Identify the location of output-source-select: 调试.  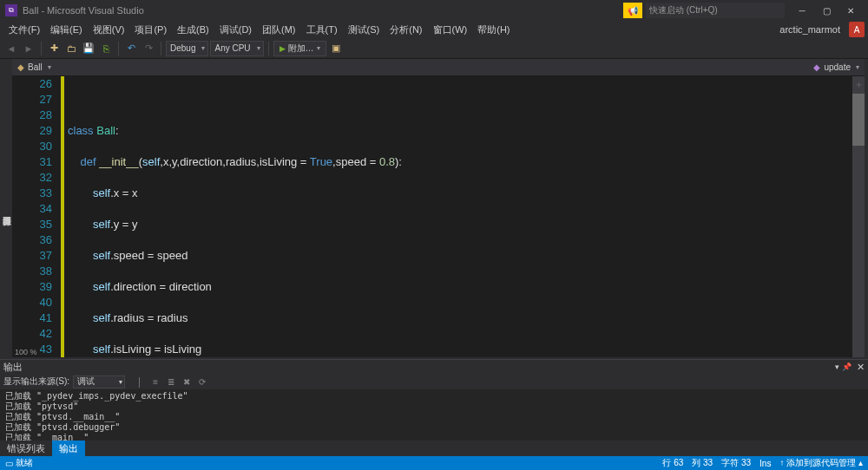
(99, 382).